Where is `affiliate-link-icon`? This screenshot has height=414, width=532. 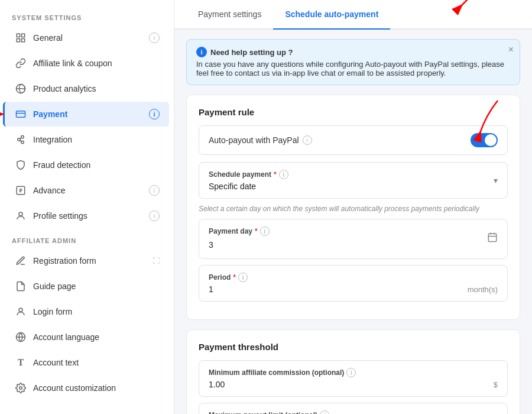 affiliate-link-icon is located at coordinates (21, 63).